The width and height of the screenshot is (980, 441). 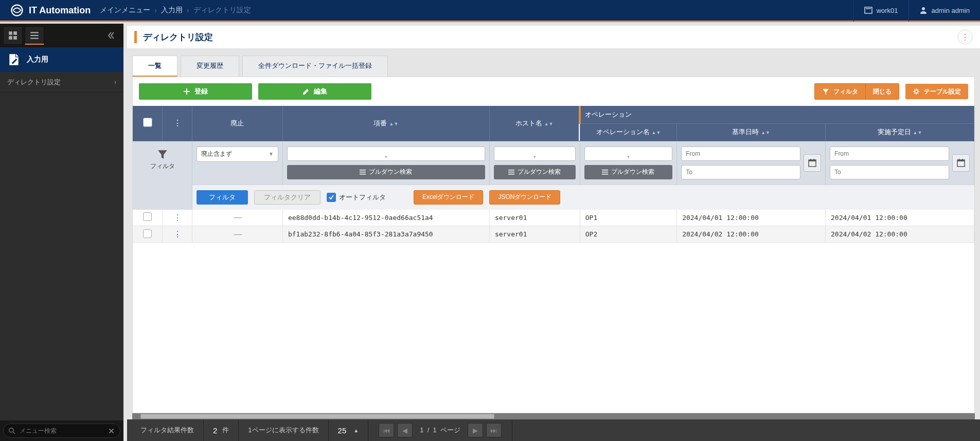 What do you see at coordinates (887, 10) in the screenshot?
I see `workspace-label: work01` at bounding box center [887, 10].